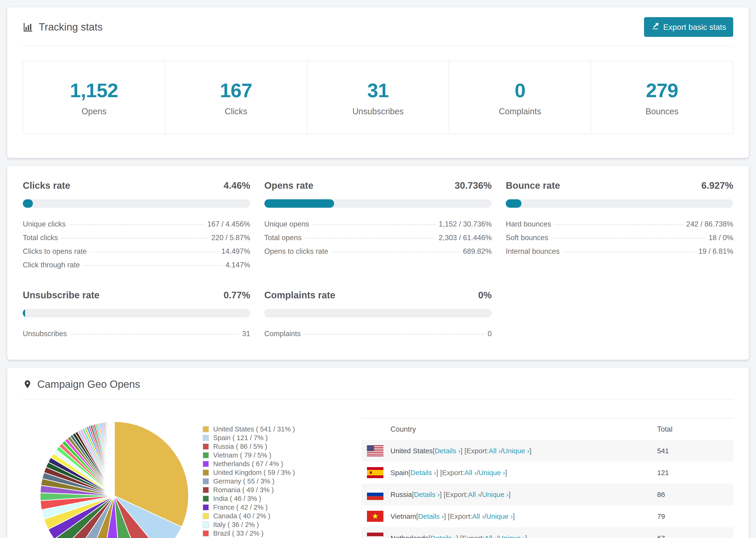 The image size is (756, 538). What do you see at coordinates (490, 334) in the screenshot?
I see `rate-stat-value: 0` at bounding box center [490, 334].